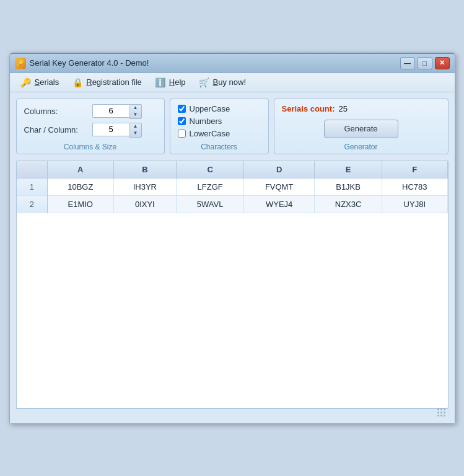 This screenshot has height=476, width=464. I want to click on table-header-index, so click(32, 170).